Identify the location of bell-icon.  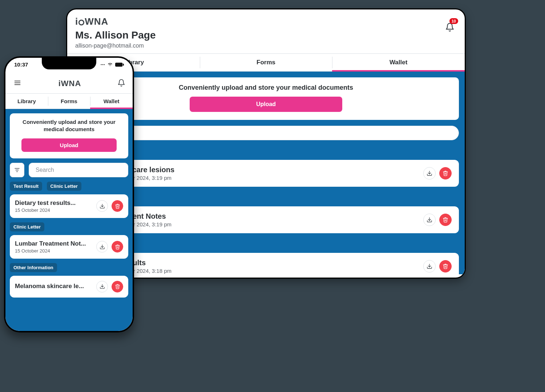
(121, 83).